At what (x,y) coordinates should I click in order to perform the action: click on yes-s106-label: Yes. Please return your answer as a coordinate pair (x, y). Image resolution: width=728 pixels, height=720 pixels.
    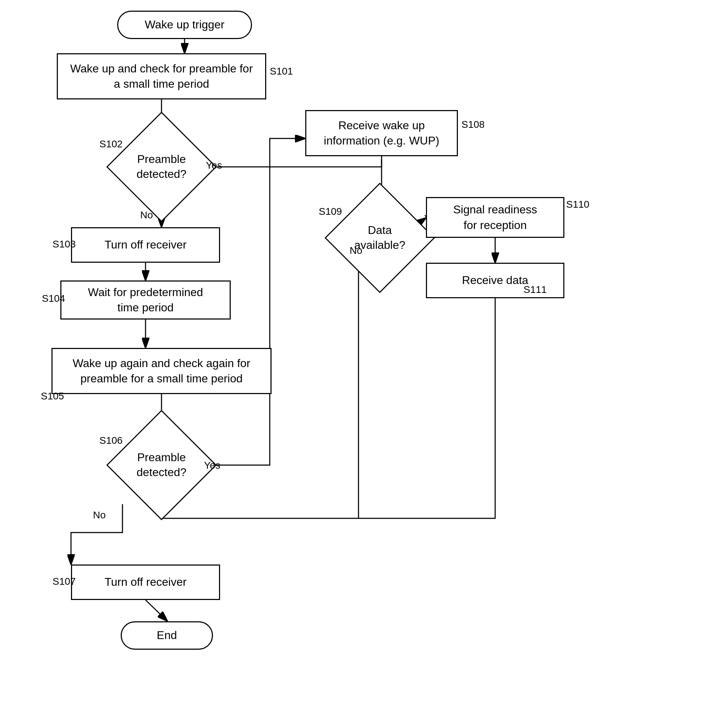
    Looking at the image, I should click on (213, 466).